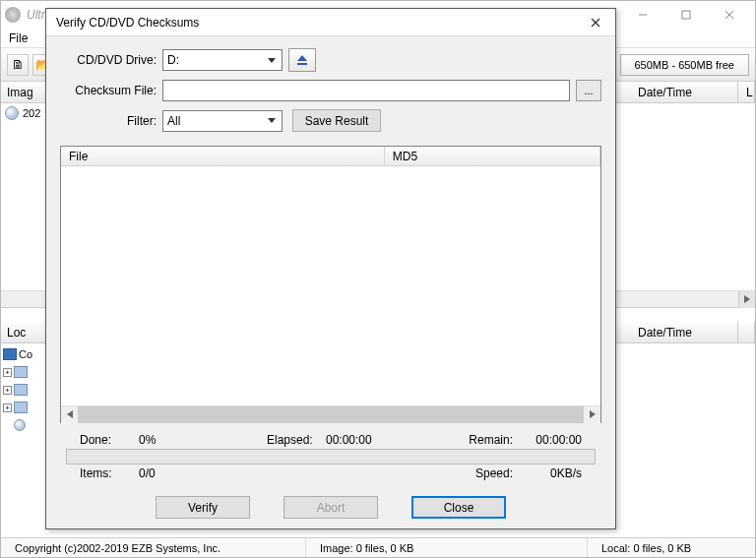  Describe the element at coordinates (378, 547) in the screenshot. I see `status-bar: Copyright (c)2002-2019 EZB Systems, Inc.…` at that location.